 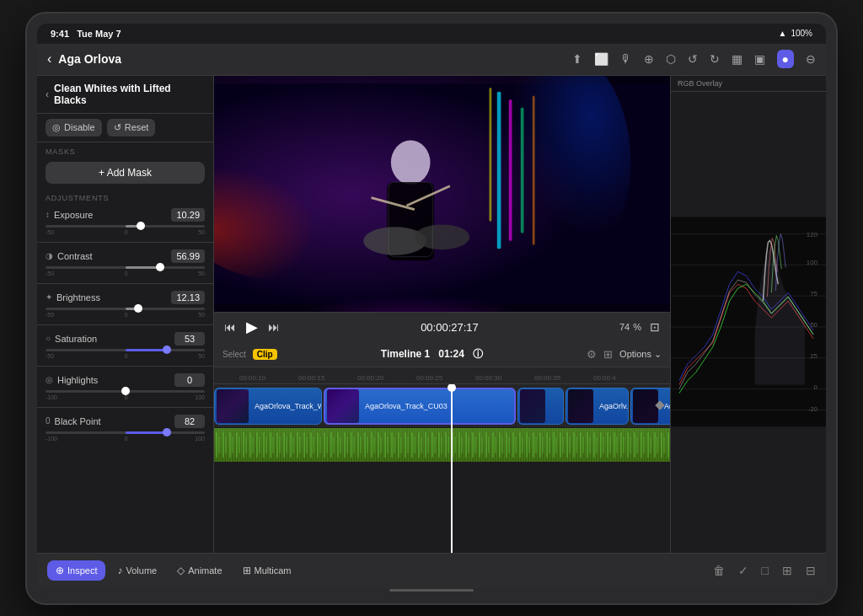 What do you see at coordinates (125, 391) in the screenshot?
I see `highlights-slider` at bounding box center [125, 391].